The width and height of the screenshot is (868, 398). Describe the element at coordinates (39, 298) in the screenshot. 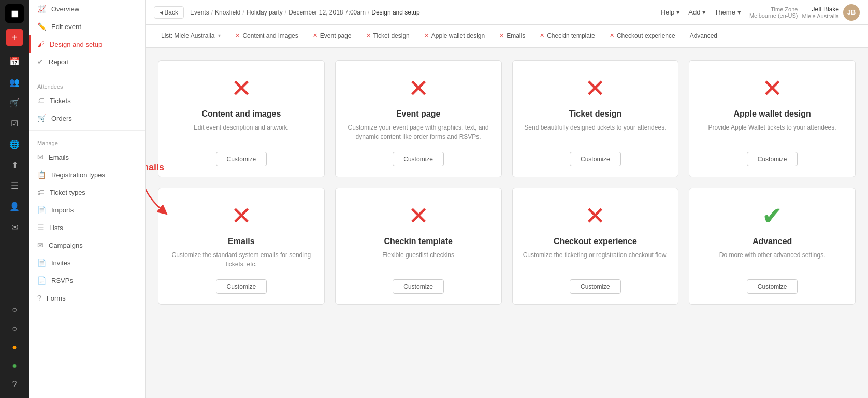

I see `forms-icon: ?` at that location.